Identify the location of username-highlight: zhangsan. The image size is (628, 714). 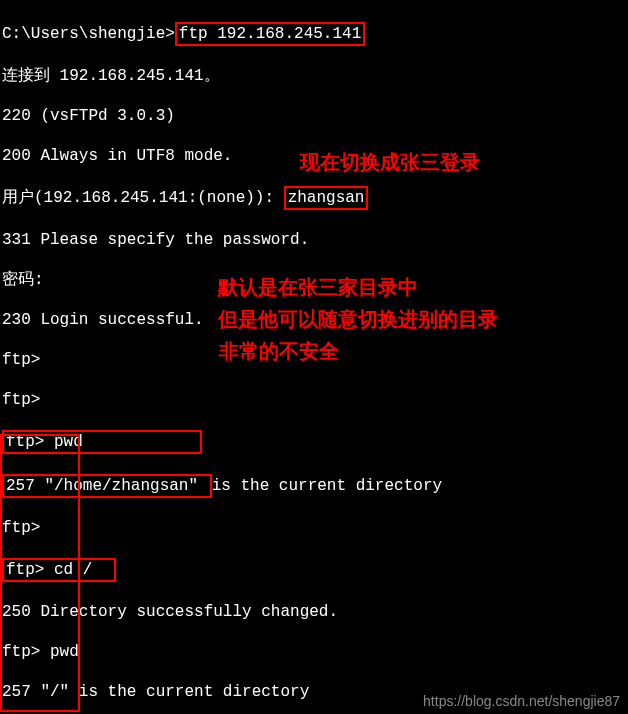
(326, 198).